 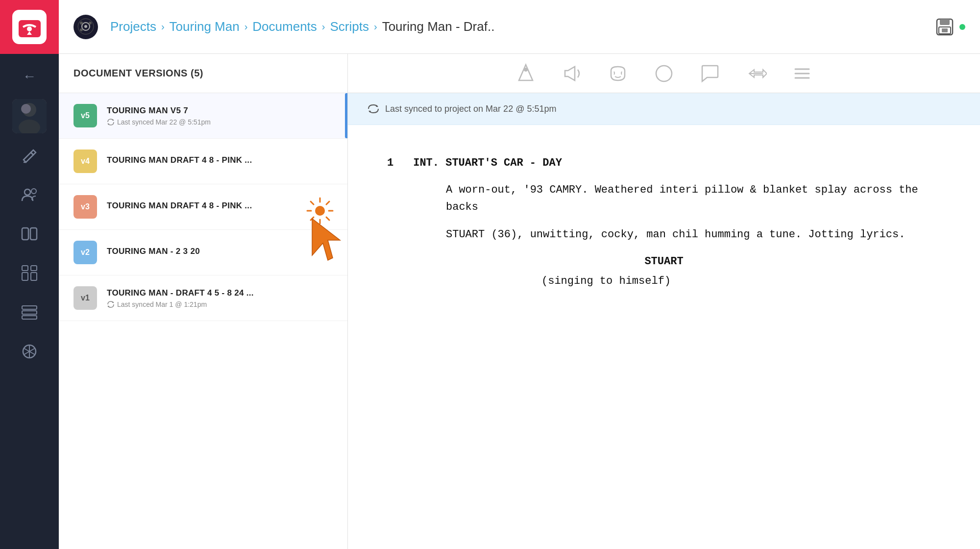 I want to click on breadcrumb-documents: Documents, so click(x=285, y=26).